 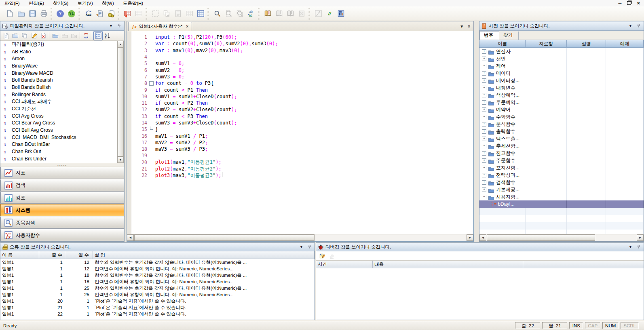 What do you see at coordinates (562, 124) in the screenshot?
I see `dictionary-folder-row: +분석함수` at bounding box center [562, 124].